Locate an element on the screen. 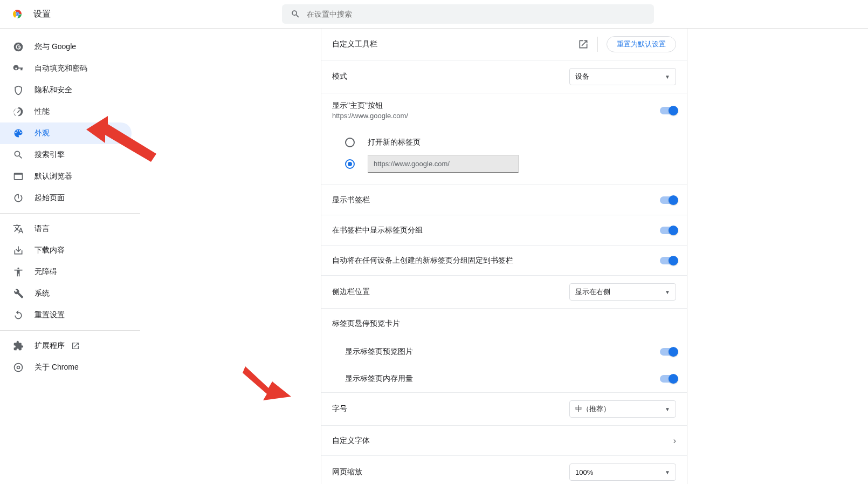 This screenshot has height=484, width=868. radio-new-tab: 打开新的标签页 is located at coordinates (511, 142).